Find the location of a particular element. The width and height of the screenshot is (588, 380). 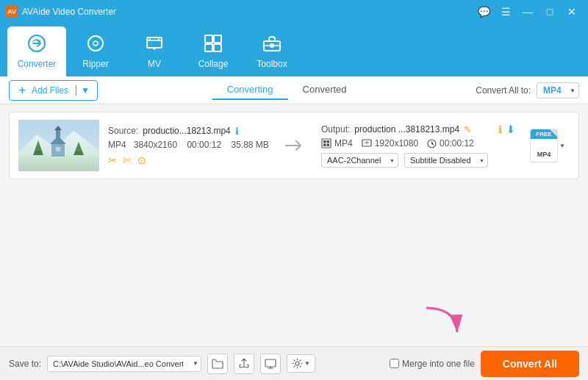

audio-select-wrap: AAC-2Channel AAC-Stereo AAC-5.1 is located at coordinates (360, 160).